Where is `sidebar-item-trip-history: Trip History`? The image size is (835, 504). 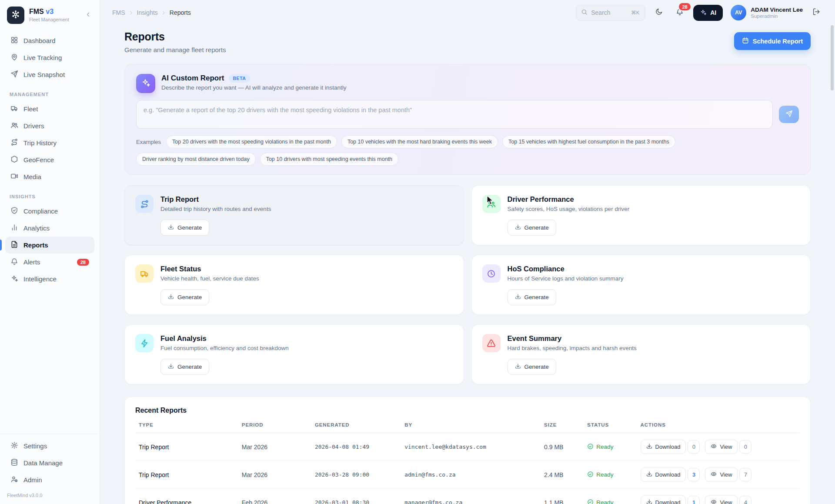 sidebar-item-trip-history: Trip History is located at coordinates (50, 143).